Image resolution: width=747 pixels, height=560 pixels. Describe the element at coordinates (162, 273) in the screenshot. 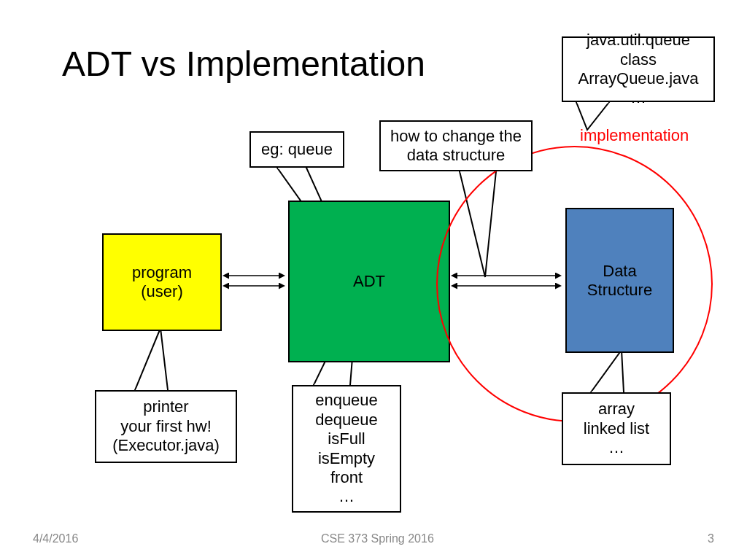

I see `box-label-line: program` at that location.